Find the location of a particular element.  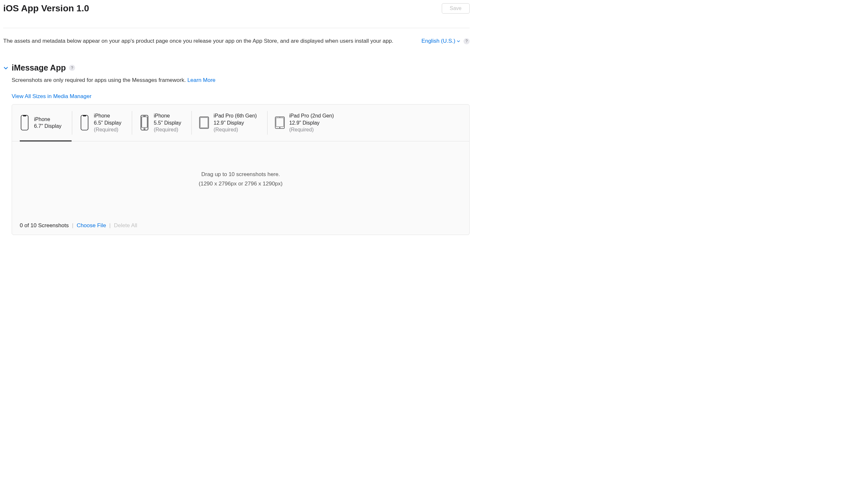

section-subtitle: Screenshots are only required for apps u… is located at coordinates (241, 80).